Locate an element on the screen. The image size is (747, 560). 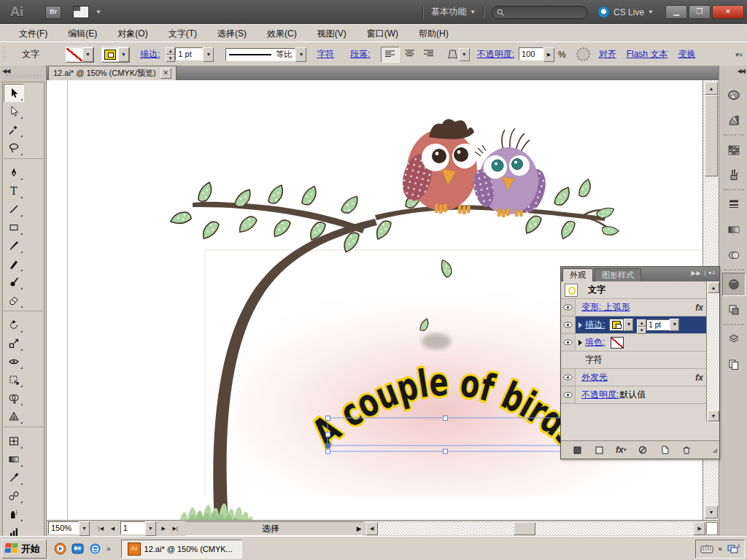
quick-launch-overflow-icon: » is located at coordinates (109, 548).